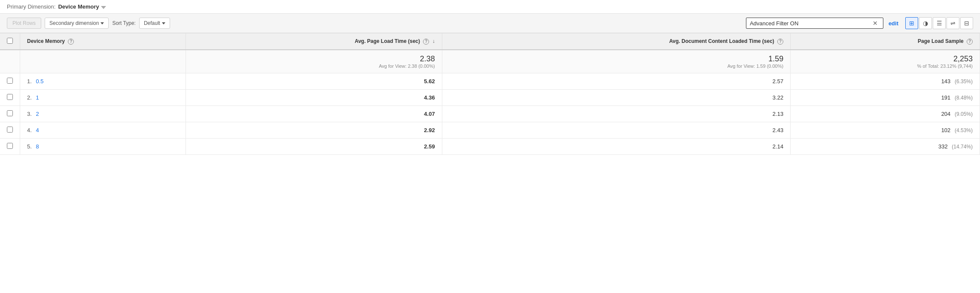  What do you see at coordinates (490, 147) in the screenshot?
I see `table-row: 5. 8 2.59 2.14 332 (14.74%)` at bounding box center [490, 147].